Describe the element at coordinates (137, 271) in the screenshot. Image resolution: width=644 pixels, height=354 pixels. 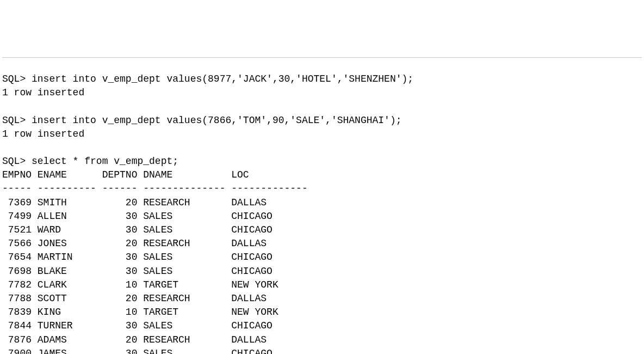
I see `table-row: 7698 BLAKE 30 SALES CHICAGO` at that location.